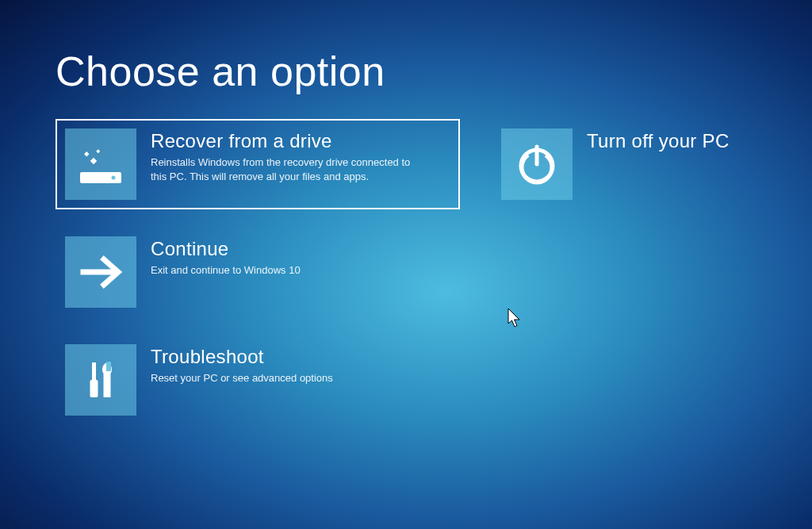 Image resolution: width=812 pixels, height=529 pixels. I want to click on option-description: Exit and continue to Windows 10, so click(225, 270).